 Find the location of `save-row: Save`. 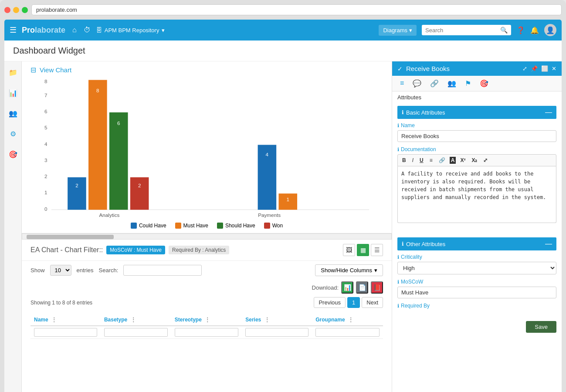

save-row: Save is located at coordinates (477, 327).